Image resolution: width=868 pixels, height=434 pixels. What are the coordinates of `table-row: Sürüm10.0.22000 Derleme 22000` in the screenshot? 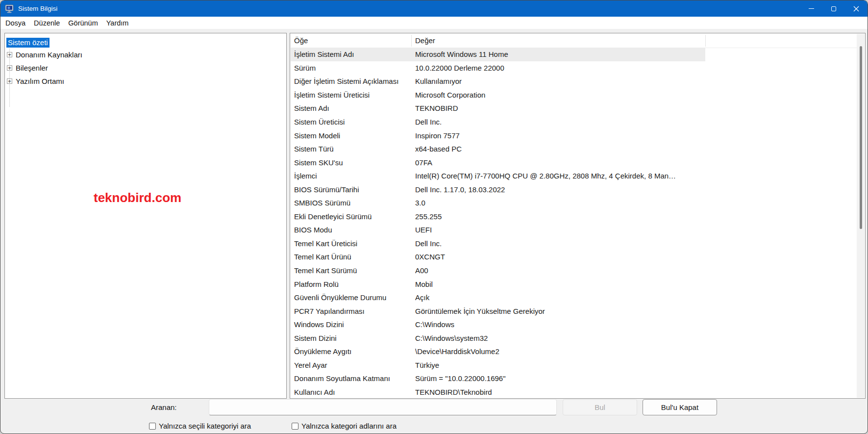 It's located at (498, 68).